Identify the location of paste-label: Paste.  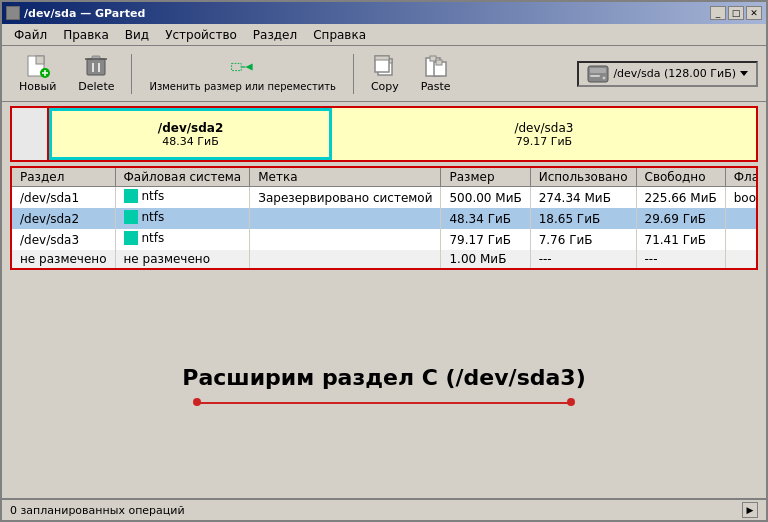
(436, 86).